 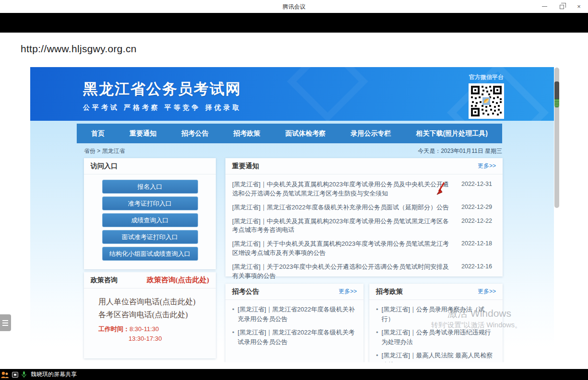 I want to click on employer-phone-link: 用人单位咨询电话(点击此处), so click(x=157, y=302).